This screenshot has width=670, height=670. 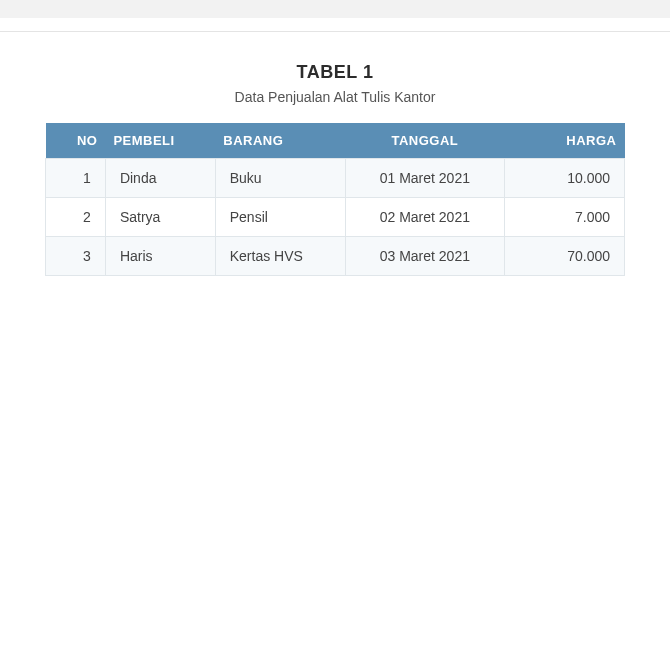 What do you see at coordinates (160, 218) in the screenshot?
I see `cell-pembeli: Satrya` at bounding box center [160, 218].